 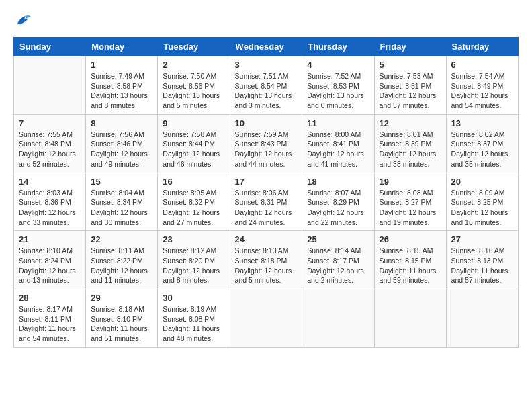 I want to click on calendar-cell: 19Sunrise: 8:08 AMSunset: 8:27 PMDayligh…, so click(x=410, y=201).